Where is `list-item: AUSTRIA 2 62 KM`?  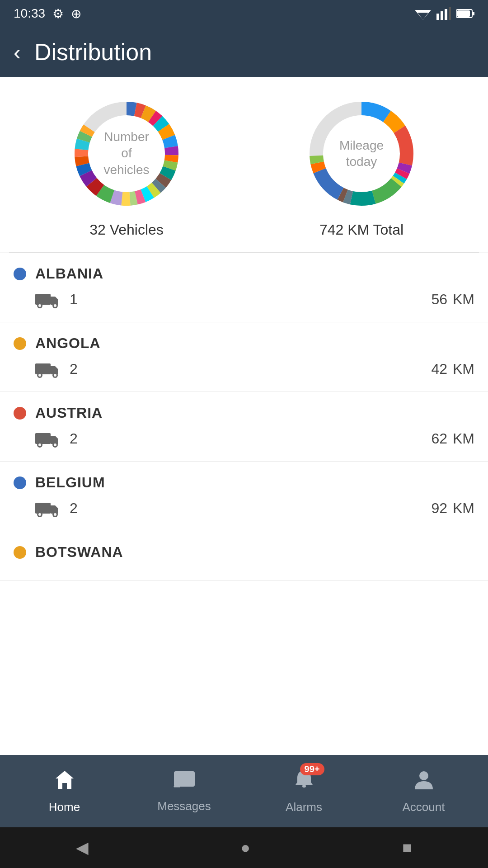
list-item: AUSTRIA 2 62 KM is located at coordinates (244, 427).